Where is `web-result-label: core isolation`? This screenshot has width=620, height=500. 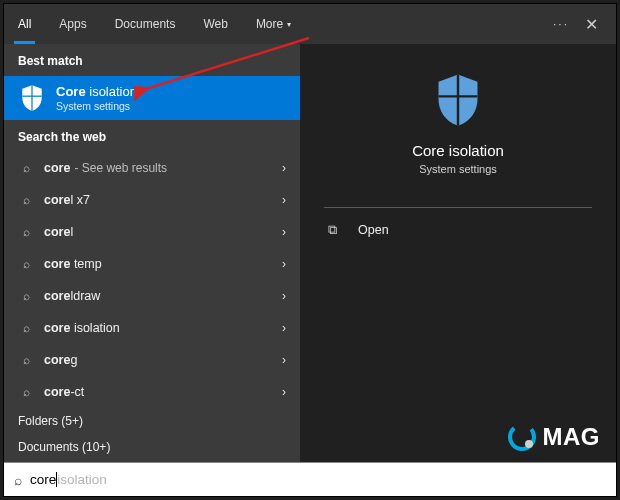
web-result-label: core isolation is located at coordinates (82, 328).